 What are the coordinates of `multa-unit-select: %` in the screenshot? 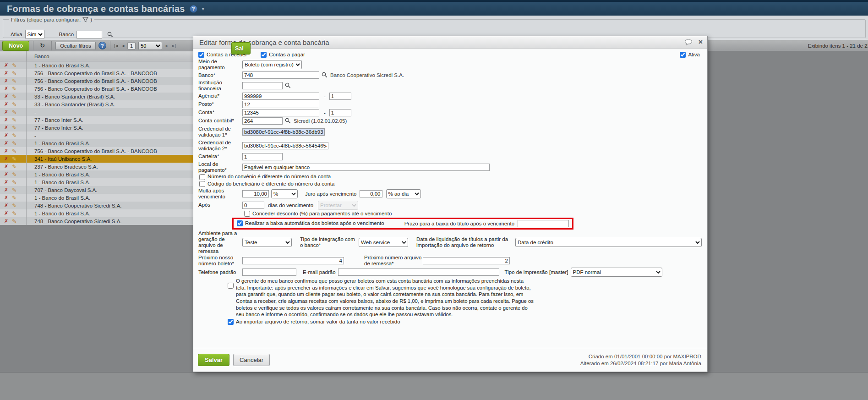 It's located at (284, 194).